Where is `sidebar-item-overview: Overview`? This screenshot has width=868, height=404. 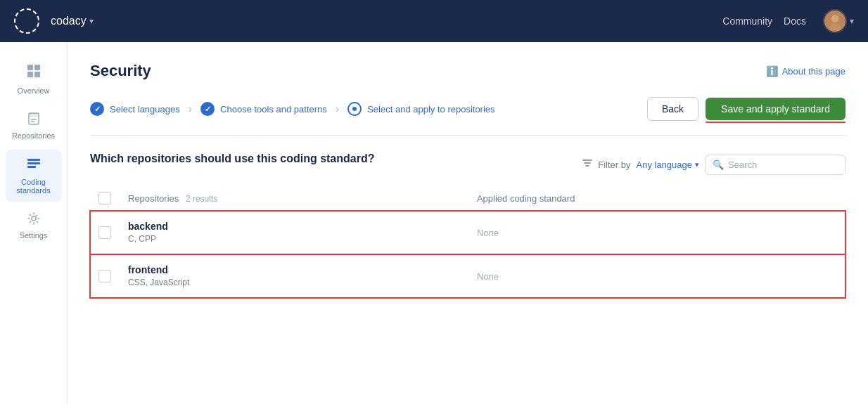 sidebar-item-overview: Overview is located at coordinates (34, 79).